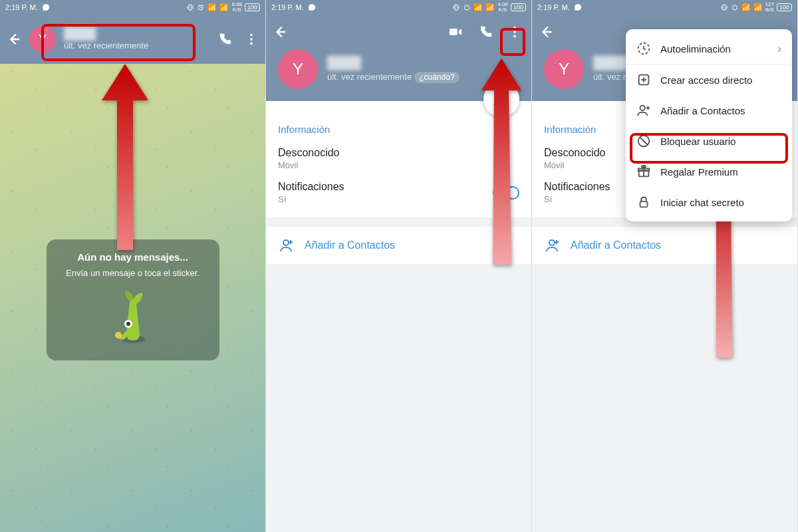  I want to click on lock-icon, so click(644, 202).